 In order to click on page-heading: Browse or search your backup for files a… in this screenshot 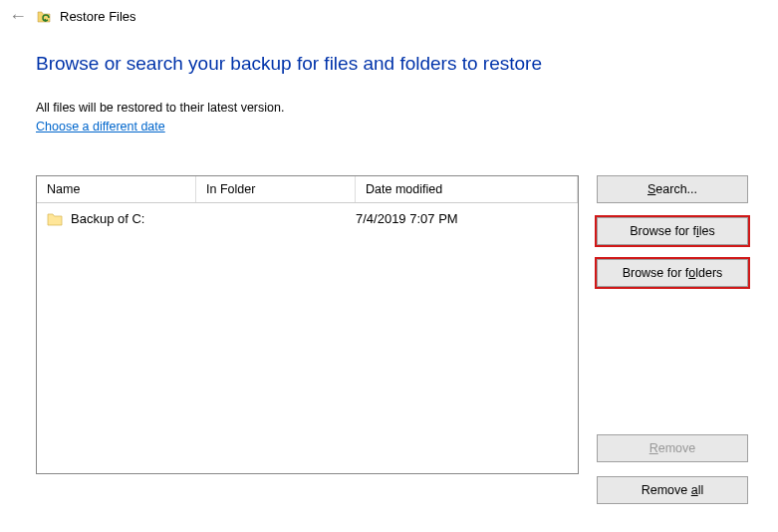, I will do `click(392, 64)`.